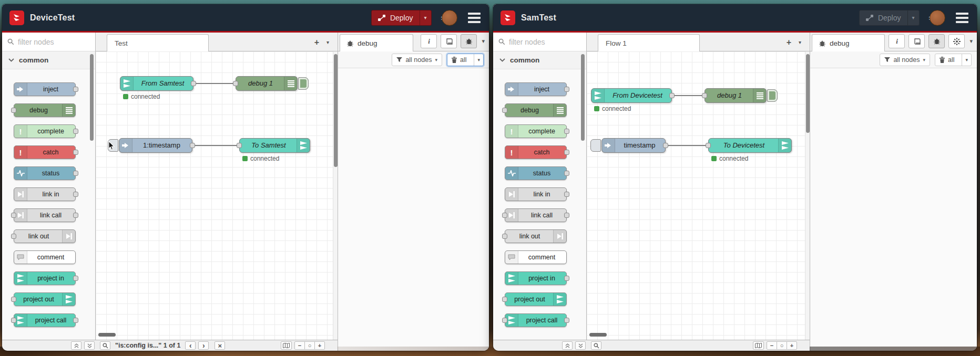 This screenshot has width=980, height=356. Describe the element at coordinates (536, 173) in the screenshot. I see `palette-node-status: status` at that location.